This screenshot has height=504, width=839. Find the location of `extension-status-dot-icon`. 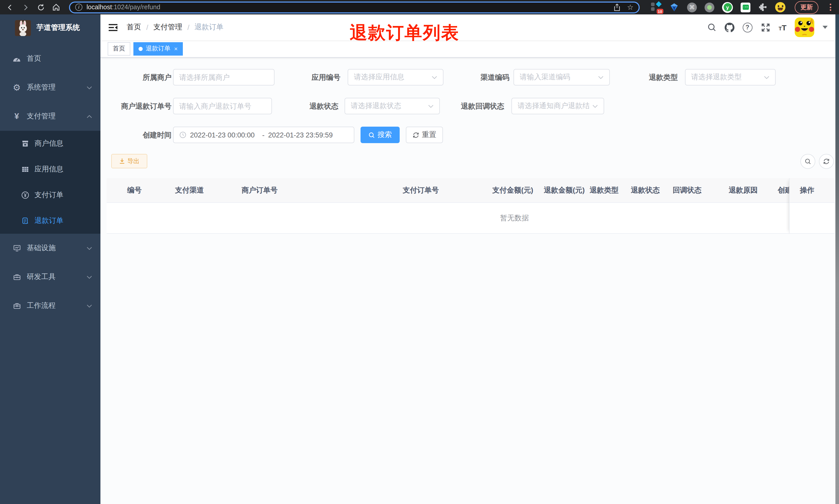

extension-status-dot-icon is located at coordinates (709, 7).